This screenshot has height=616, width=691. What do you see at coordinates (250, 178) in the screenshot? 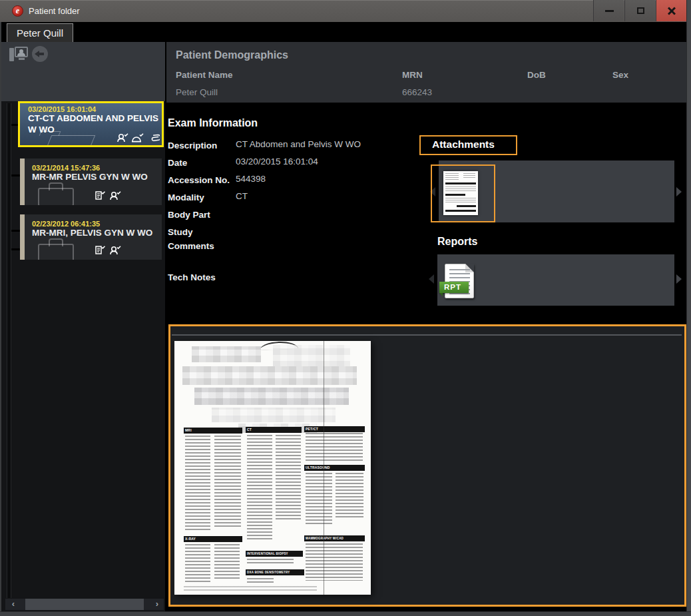
I see `value-accession: 544398` at bounding box center [250, 178].